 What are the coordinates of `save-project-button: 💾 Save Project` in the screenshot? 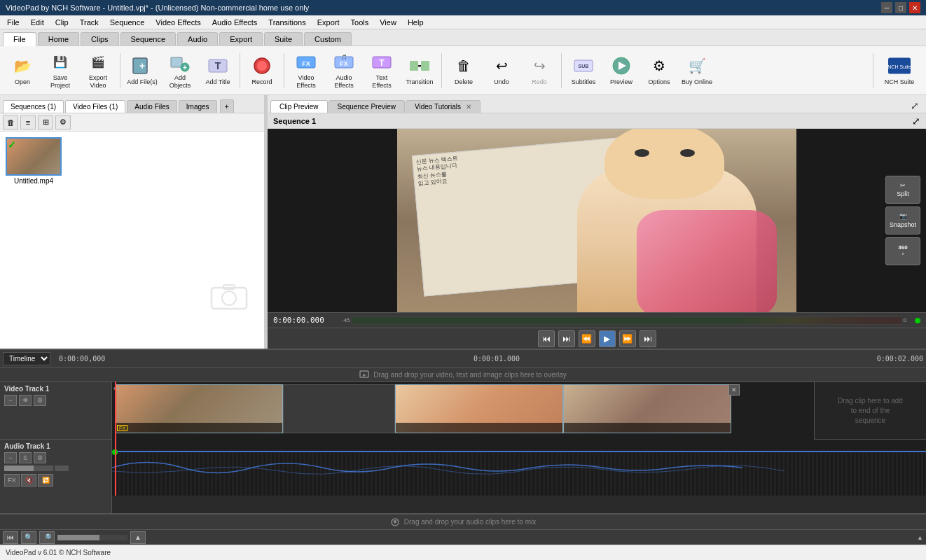 It's located at (60, 71).